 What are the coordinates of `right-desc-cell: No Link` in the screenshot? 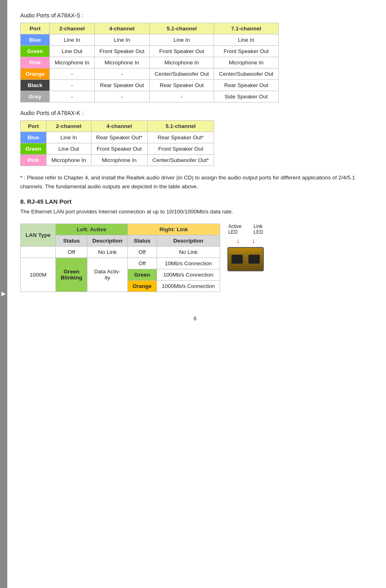 It's located at (188, 252).